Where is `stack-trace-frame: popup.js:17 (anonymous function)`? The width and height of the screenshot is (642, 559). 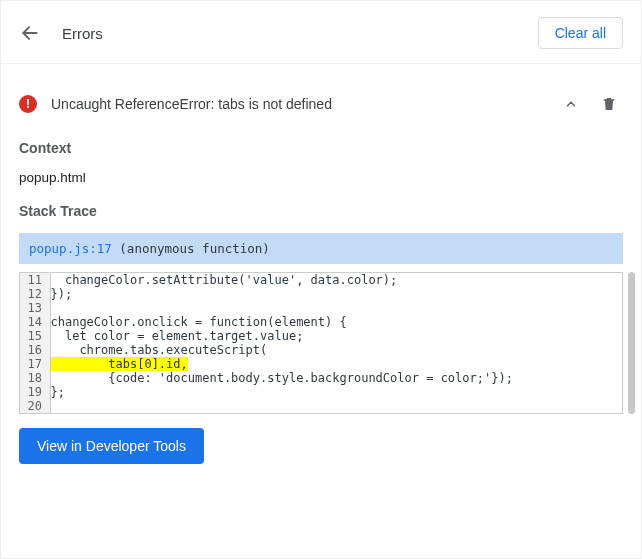
stack-trace-frame: popup.js:17 (anonymous function) is located at coordinates (321, 248).